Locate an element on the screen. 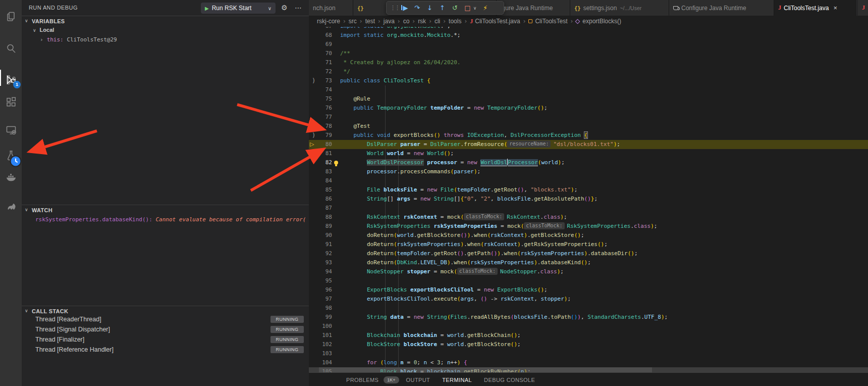 This screenshot has height=386, width=868. code-text: RskContext rskContext = mock(classToMock… is located at coordinates (454, 217).